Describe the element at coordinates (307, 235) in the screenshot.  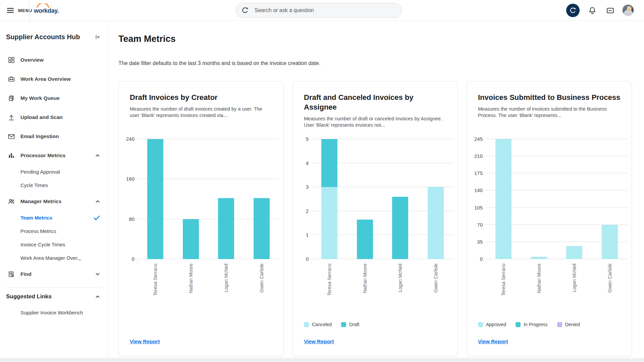
I see `y-axis-label: 1` at that location.